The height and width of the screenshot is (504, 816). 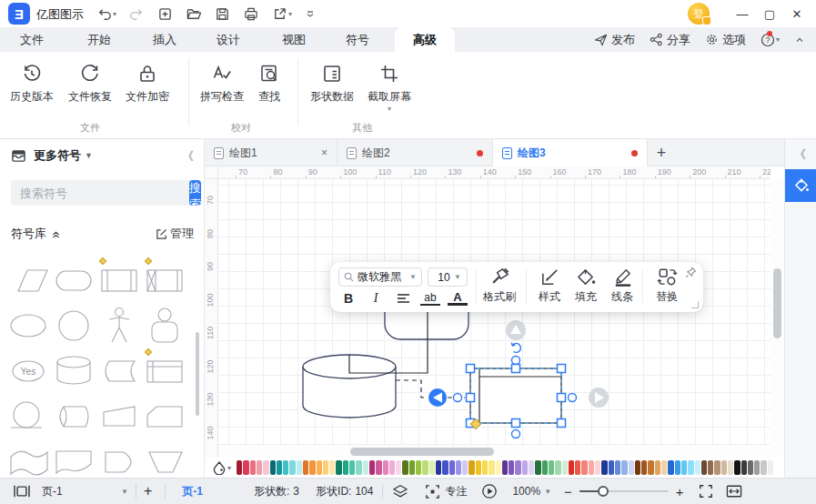 What do you see at coordinates (175, 234) in the screenshot?
I see `manage-library-button: 管理` at bounding box center [175, 234].